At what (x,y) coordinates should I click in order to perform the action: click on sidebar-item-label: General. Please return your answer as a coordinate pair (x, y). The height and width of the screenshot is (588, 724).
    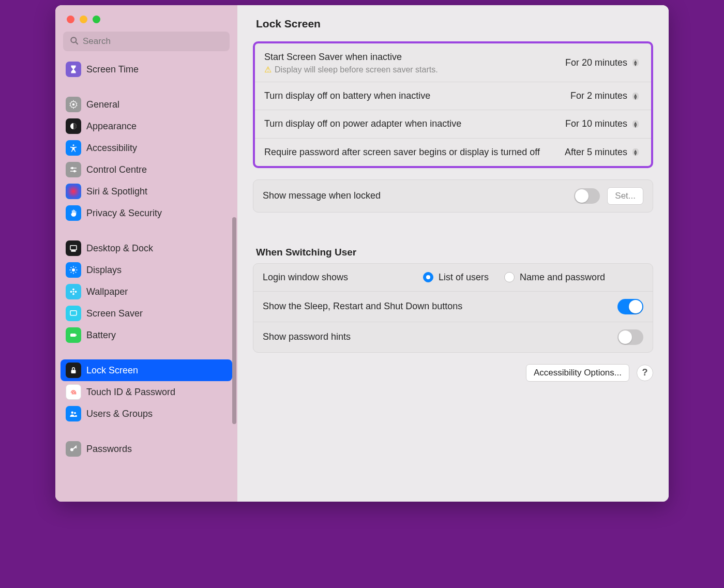
    Looking at the image, I should click on (103, 104).